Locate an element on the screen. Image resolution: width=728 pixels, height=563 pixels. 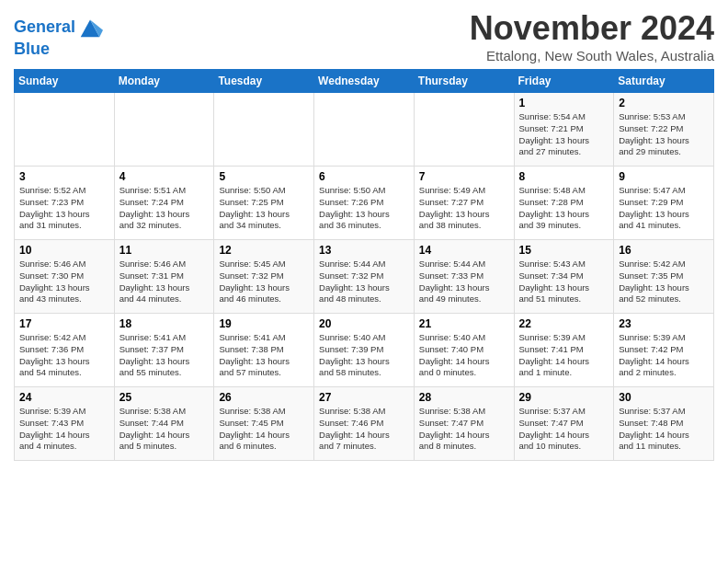
calendar-cell: 29Sunrise: 5:37 AMSunset: 7:47 PMDayligh… is located at coordinates (564, 424).